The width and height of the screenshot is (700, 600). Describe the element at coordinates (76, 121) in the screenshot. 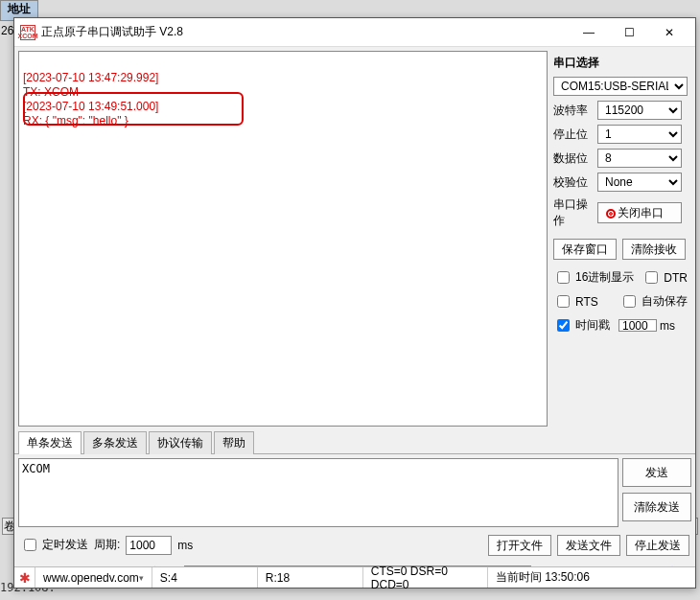

I see `log-line: RX: { "msg": "hello" }` at that location.